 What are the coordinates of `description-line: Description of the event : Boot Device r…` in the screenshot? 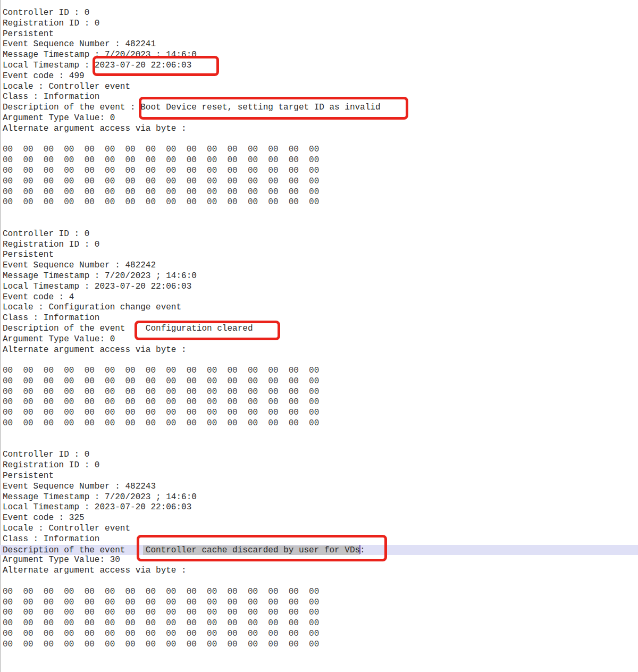 It's located at (319, 108).